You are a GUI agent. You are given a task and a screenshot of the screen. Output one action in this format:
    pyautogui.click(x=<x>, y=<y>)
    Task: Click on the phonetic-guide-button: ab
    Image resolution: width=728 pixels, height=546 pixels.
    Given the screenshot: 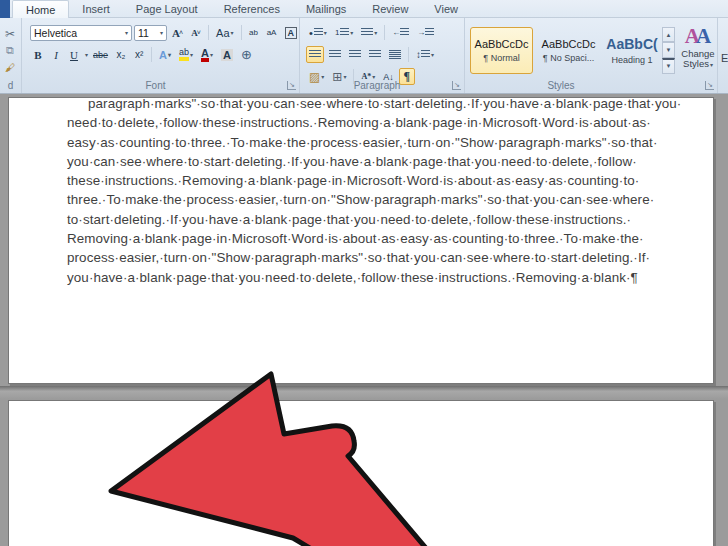 What is the action you would take?
    pyautogui.click(x=254, y=32)
    